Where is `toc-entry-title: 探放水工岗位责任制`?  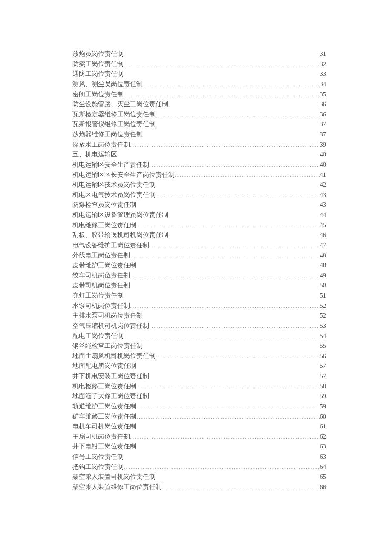 toc-entry-title: 探放水工岗位责任制 is located at coordinates (101, 145).